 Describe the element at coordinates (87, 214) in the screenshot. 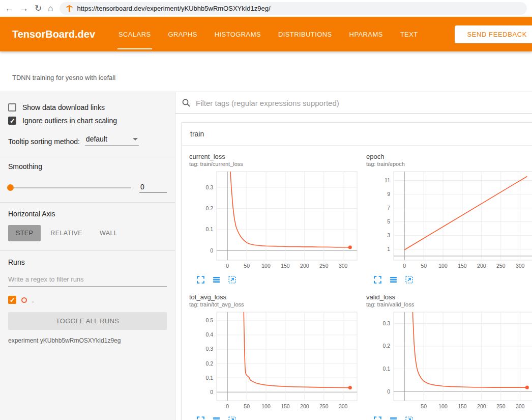

I see `horizontal-axis-label: Horizontal Axis` at that location.